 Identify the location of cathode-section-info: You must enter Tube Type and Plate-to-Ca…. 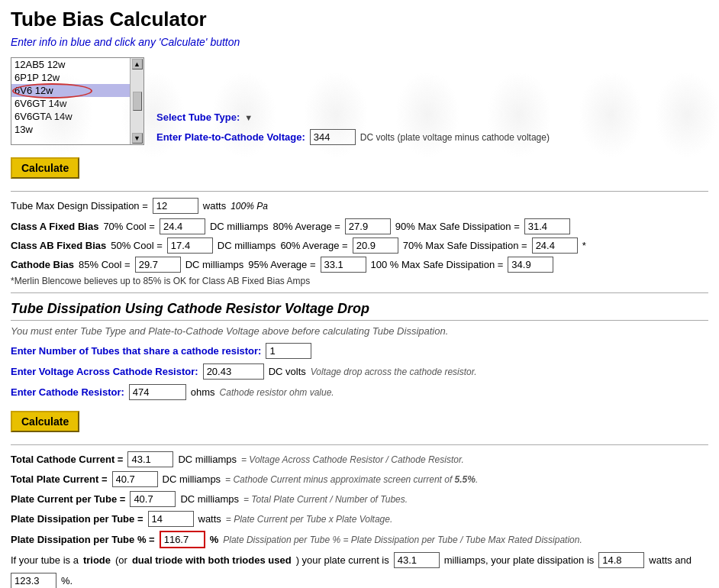
(360, 331).